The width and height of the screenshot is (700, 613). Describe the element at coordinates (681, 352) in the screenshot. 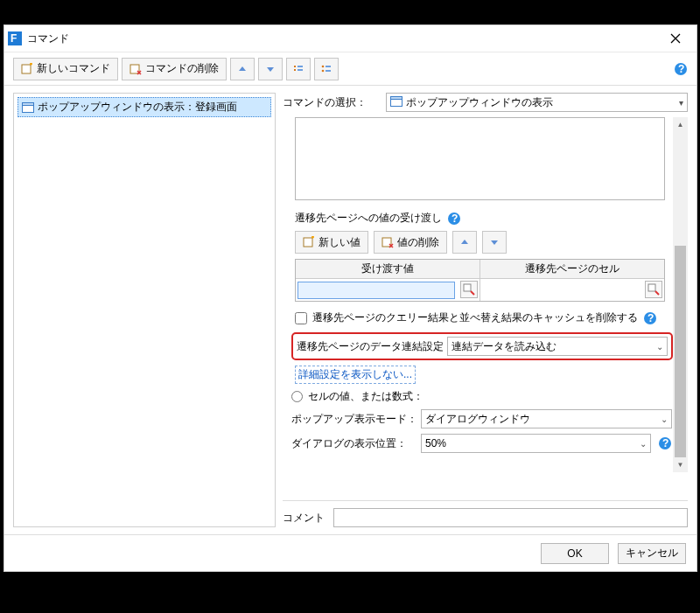

I see `scrollbar-thumb` at that location.